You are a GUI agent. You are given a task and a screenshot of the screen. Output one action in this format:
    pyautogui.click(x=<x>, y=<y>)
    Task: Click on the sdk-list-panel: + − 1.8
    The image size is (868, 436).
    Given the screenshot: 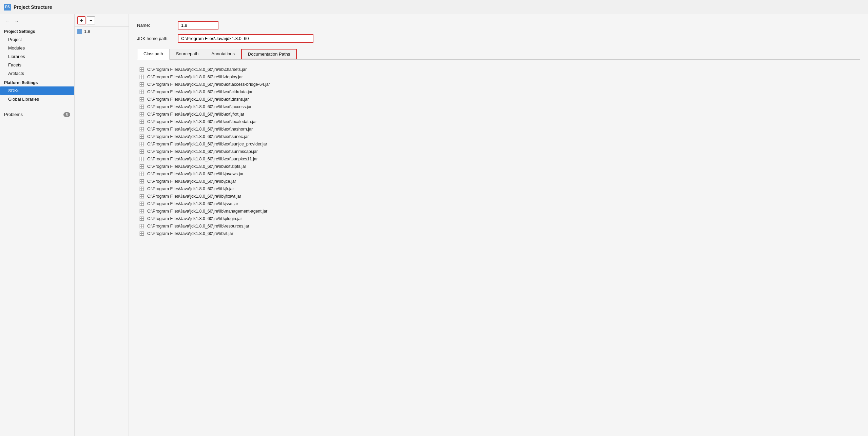 What is the action you would take?
    pyautogui.click(x=102, y=225)
    